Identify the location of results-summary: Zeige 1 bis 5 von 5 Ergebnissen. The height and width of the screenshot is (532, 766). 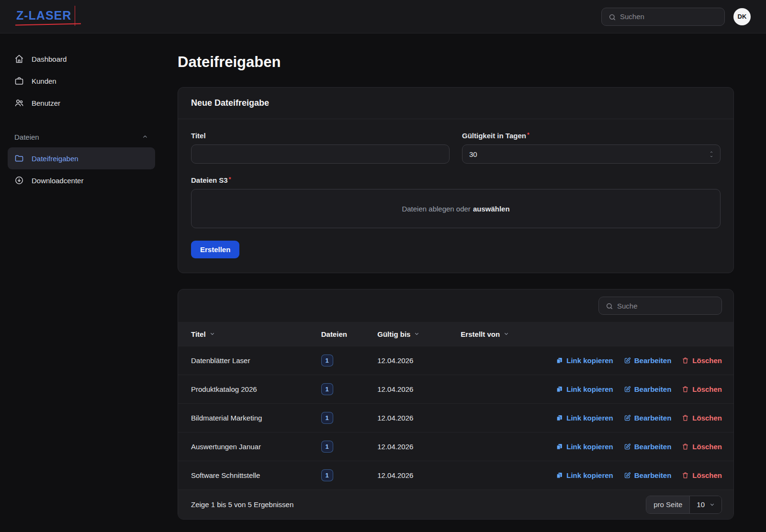
(242, 504).